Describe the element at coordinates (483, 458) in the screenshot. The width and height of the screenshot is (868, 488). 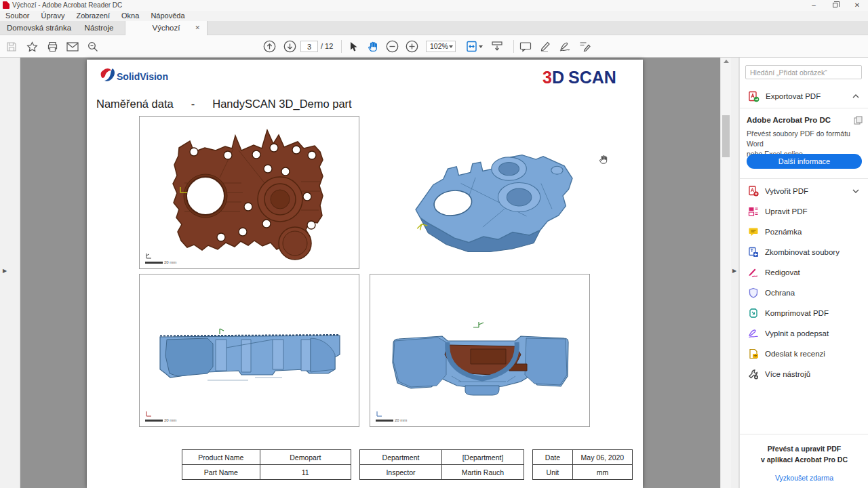
I see `table-cell: [Department]` at that location.